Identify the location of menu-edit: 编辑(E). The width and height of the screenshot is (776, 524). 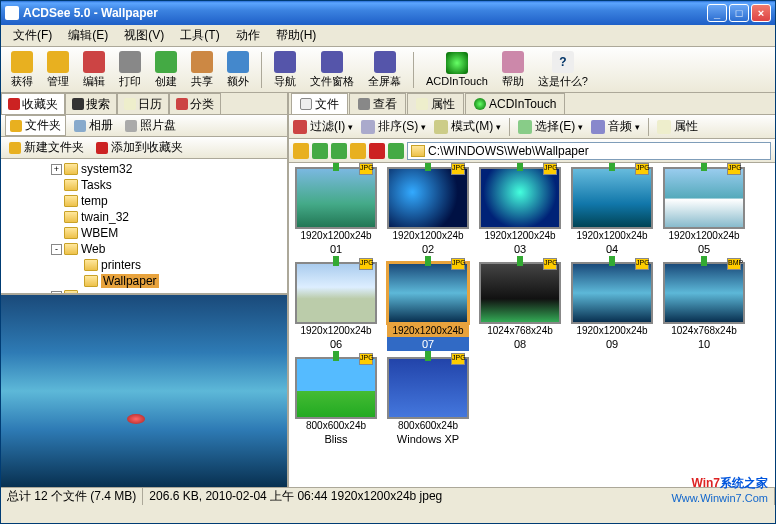
(88, 36).